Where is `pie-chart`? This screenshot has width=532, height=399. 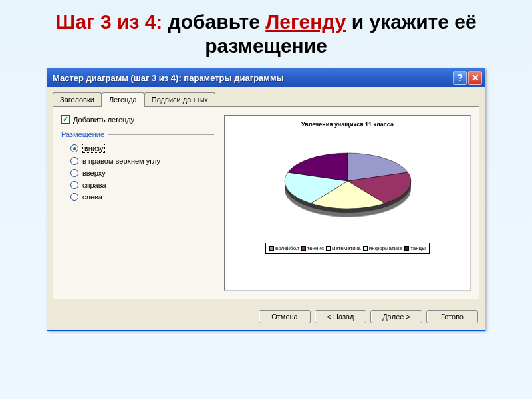
pie-chart is located at coordinates (348, 183).